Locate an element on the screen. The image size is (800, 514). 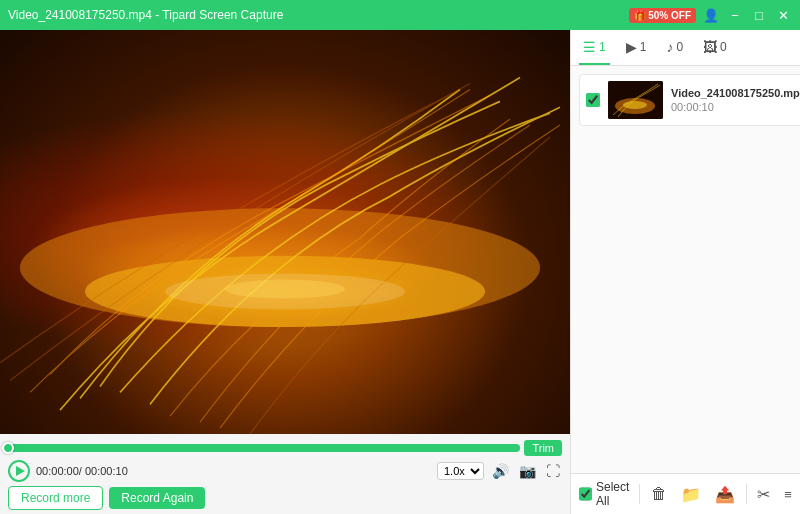
folder-button: 📁 is located at coordinates (691, 494).